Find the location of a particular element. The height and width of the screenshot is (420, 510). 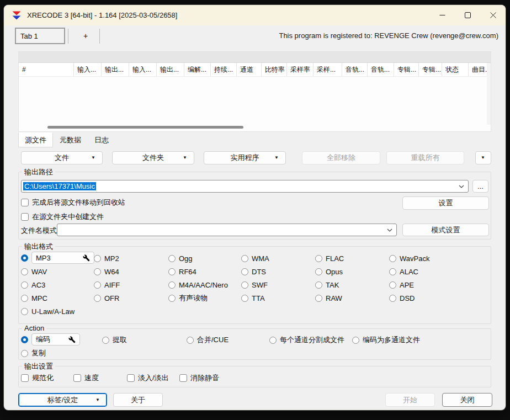

remove-silence-checkbox: 消除静音 is located at coordinates (199, 378).